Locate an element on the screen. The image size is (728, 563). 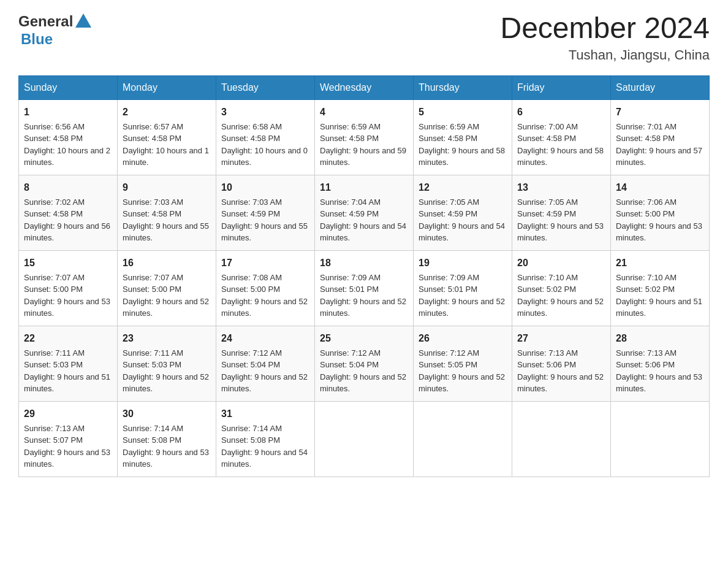
calendar-cell: 29Sunrise: 7:13 AMSunset: 5:07 PMDayligh… is located at coordinates (69, 439).